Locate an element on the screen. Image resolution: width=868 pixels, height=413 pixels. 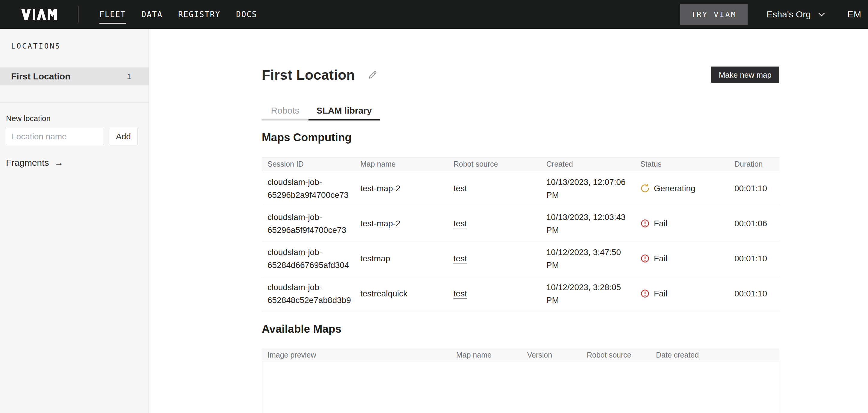
maps-computing-heading: Maps Computing is located at coordinates (521, 138).